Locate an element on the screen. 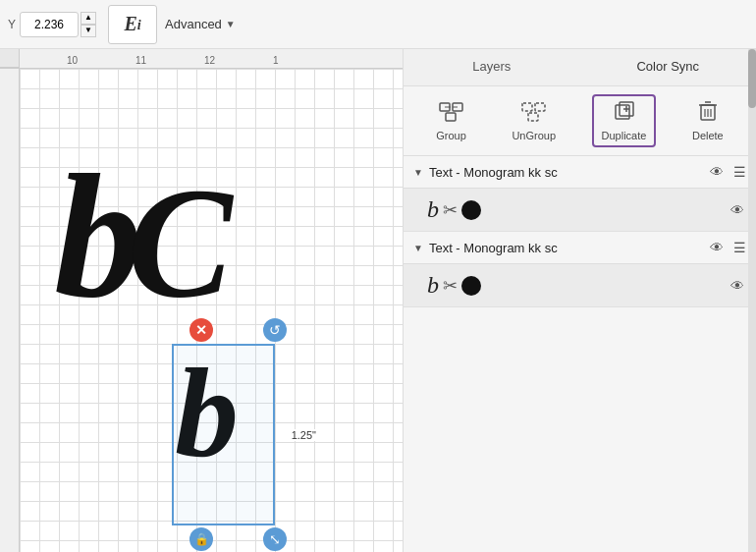 Image resolution: width=756 pixels, height=552 pixels. monogram-C-char: C is located at coordinates (173, 243).